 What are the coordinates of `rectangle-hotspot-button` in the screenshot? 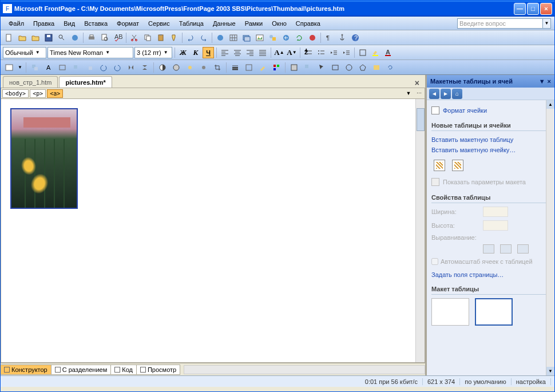 It's located at (335, 68).